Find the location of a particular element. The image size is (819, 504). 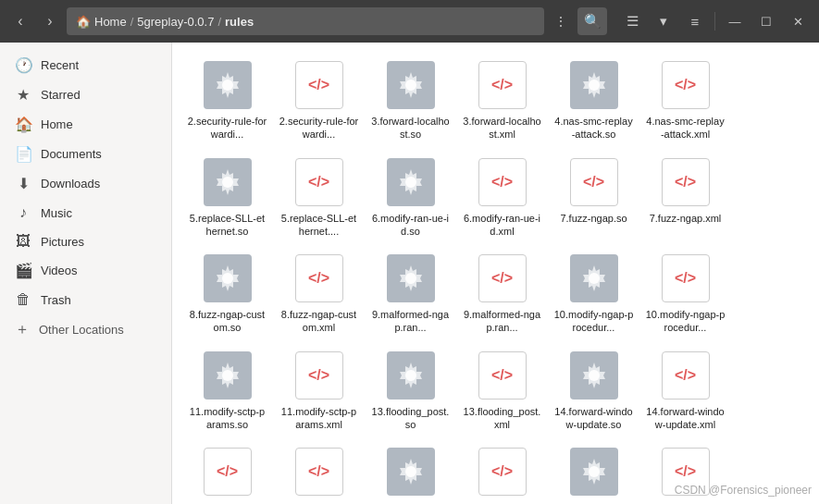

breadcrumb-current: rules is located at coordinates (239, 22).